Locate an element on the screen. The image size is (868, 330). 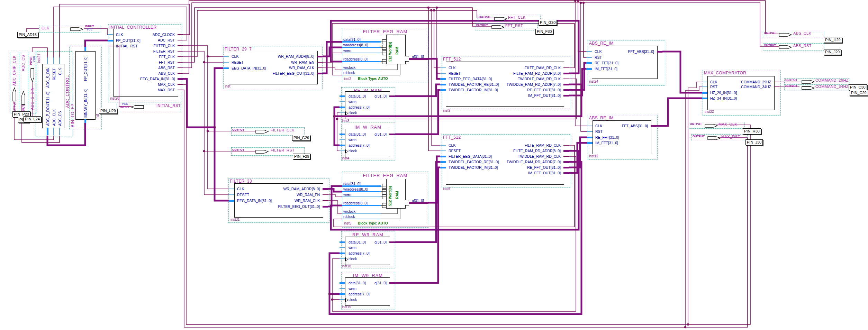
pin-box: PIN_J29 is located at coordinates (832, 52).